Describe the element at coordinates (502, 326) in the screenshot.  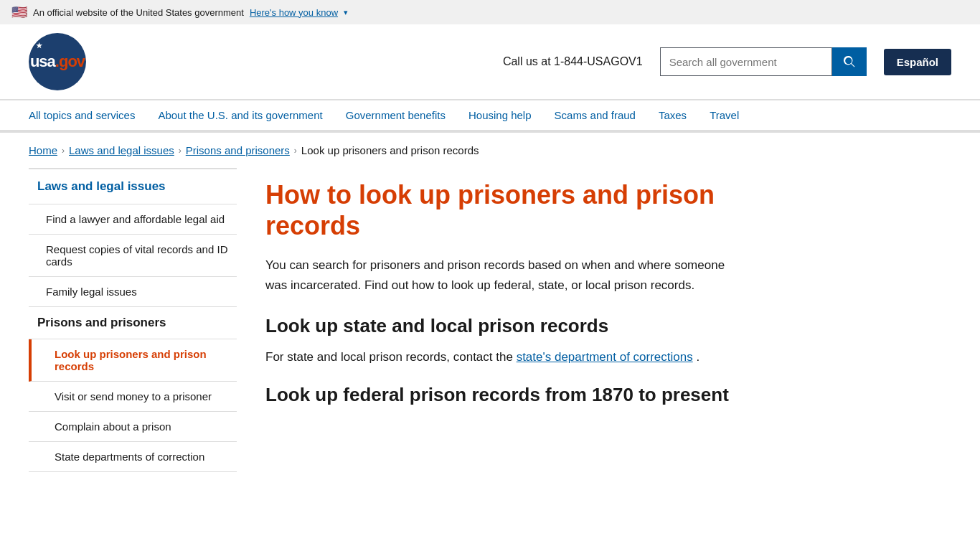
I see `section1-heading: Look up state and local prison records` at that location.